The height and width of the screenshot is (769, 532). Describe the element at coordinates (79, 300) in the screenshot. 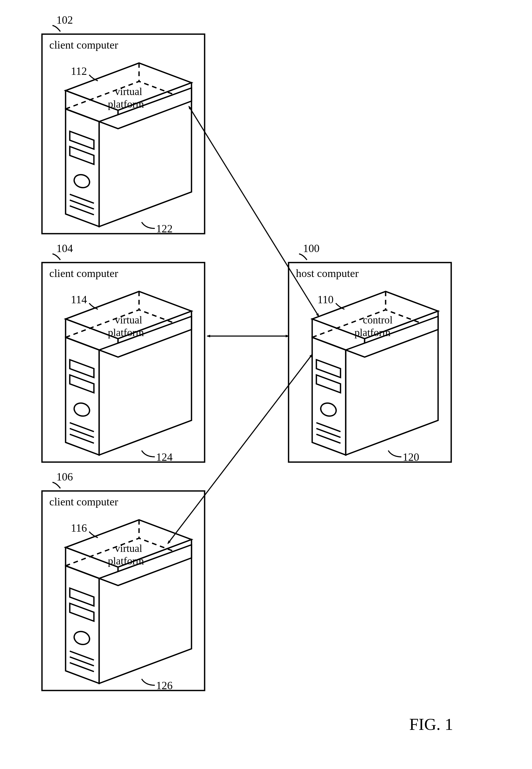

I see `client2-platform-ref: 114` at that location.